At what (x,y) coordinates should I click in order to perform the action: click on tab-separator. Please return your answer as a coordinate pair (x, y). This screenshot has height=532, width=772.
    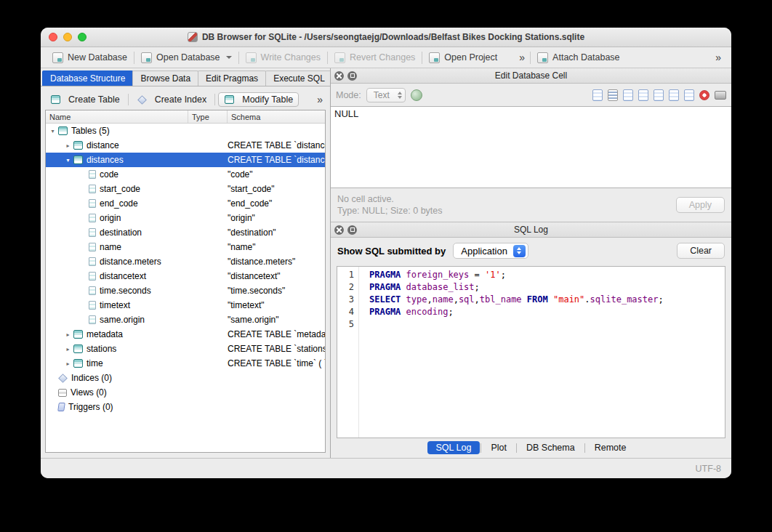
    Looking at the image, I should click on (584, 448).